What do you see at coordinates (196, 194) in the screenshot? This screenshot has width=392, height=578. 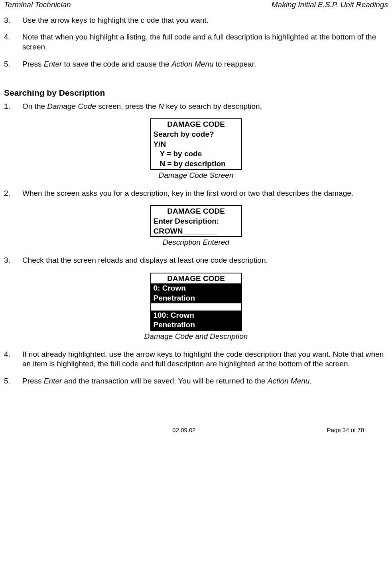 I see `desc-step-2: 2. When the screen asks you for a descri…` at bounding box center [196, 194].